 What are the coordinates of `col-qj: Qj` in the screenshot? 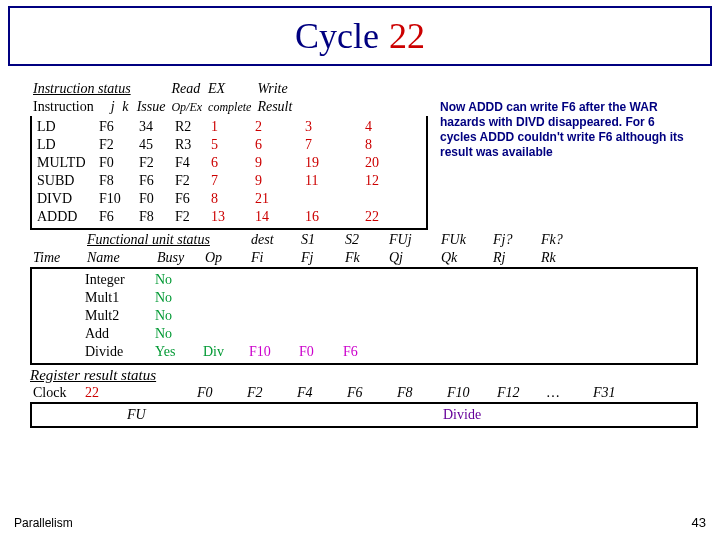 It's located at (412, 258).